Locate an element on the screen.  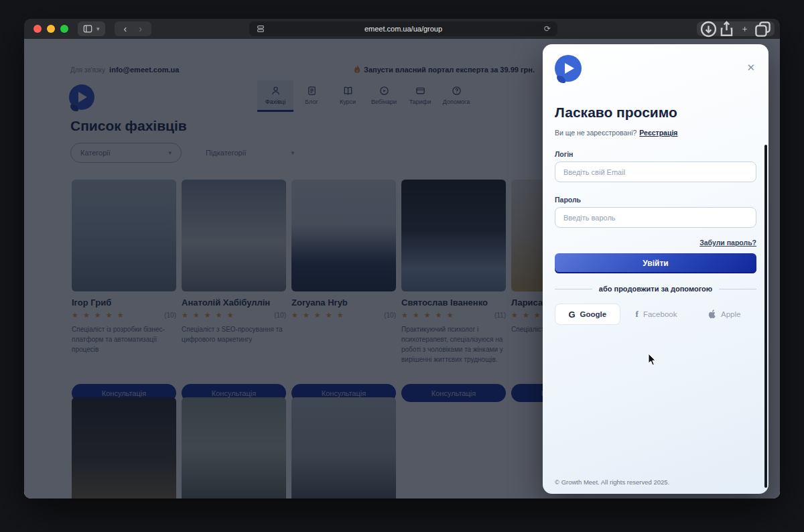
apple-icon is located at coordinates (712, 314).